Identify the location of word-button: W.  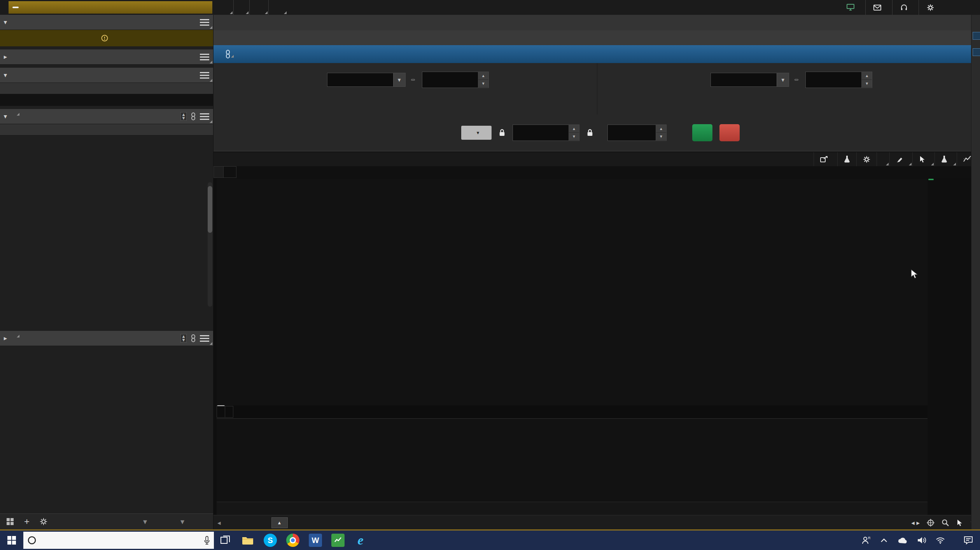
(315, 540).